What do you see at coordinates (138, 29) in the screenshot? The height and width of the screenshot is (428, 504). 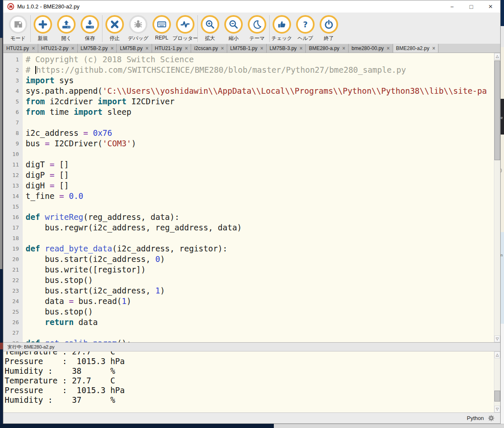 I see `toolbar-button-debug: デバッグ` at bounding box center [138, 29].